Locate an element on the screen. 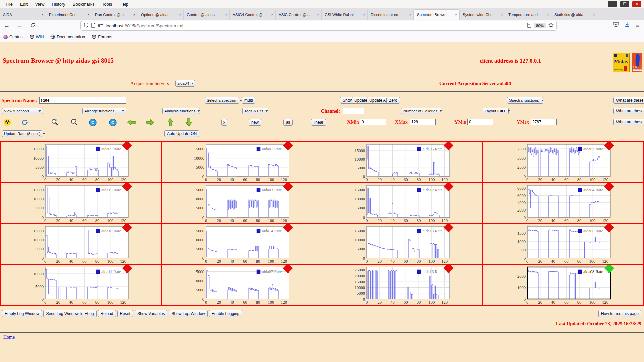 This screenshot has height=362, width=644. arrow-right-icon is located at coordinates (150, 122).